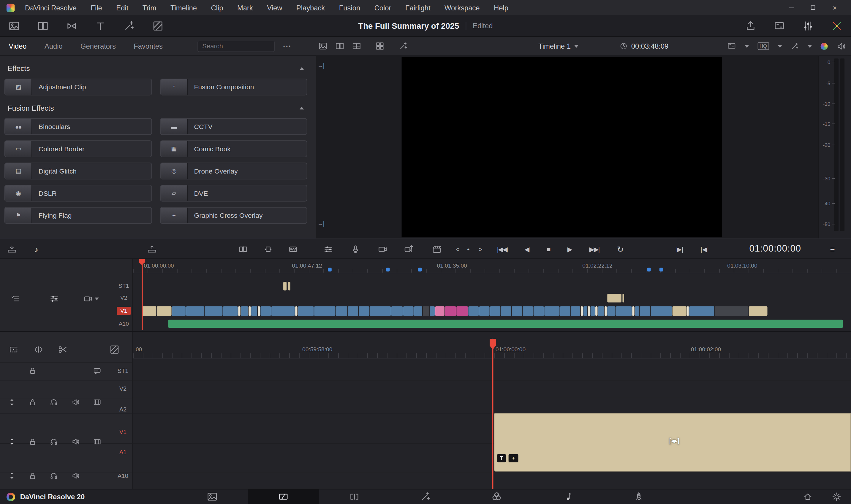 The height and width of the screenshot is (504, 851). What do you see at coordinates (233, 215) in the screenshot?
I see `effect-graphic-cross-overlay: +Graphic Cross Overlay` at bounding box center [233, 215].